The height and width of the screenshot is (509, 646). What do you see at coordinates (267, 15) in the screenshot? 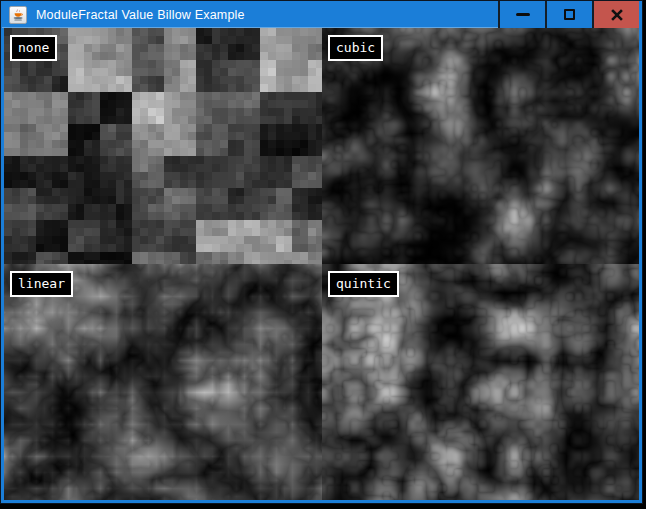
I see `window-title: ModuleFractal Value Billow Example` at bounding box center [267, 15].